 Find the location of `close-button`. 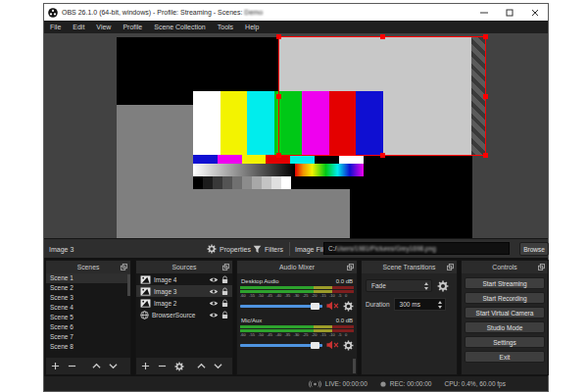

close-button is located at coordinates (535, 12).